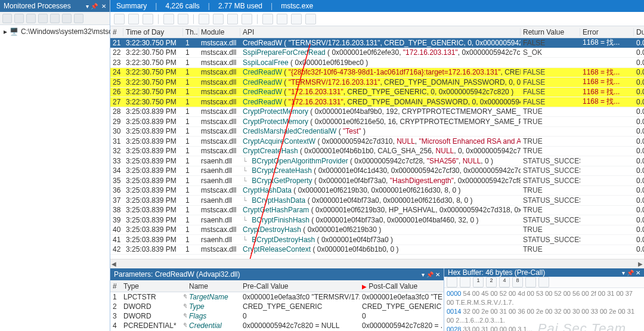 The width and height of the screenshot is (644, 331). I want to click on process-row: ▸ 🖥️ C:\Windows\system32\mstsc.exe, so click(55, 32).